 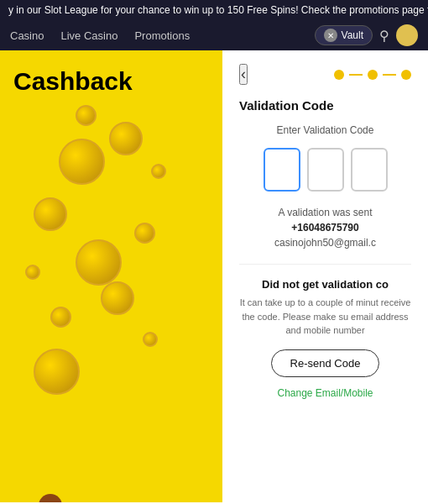 I want to click on navigation: Casino Live Casino Promotions ✕ Vault ⚲, so click(x=214, y=35).